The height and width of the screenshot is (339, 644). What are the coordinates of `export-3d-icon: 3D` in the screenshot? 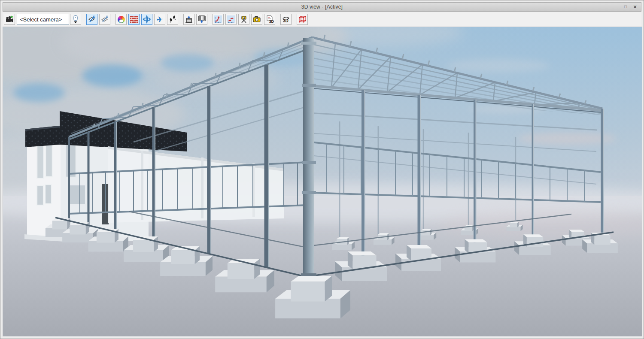 It's located at (270, 19).